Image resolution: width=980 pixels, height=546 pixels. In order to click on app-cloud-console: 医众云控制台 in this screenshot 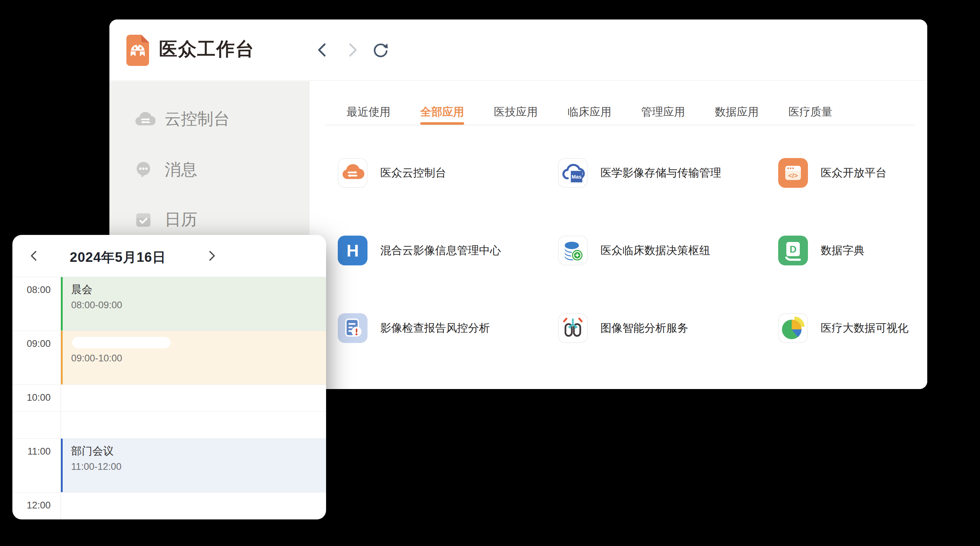, I will do `click(448, 197)`.